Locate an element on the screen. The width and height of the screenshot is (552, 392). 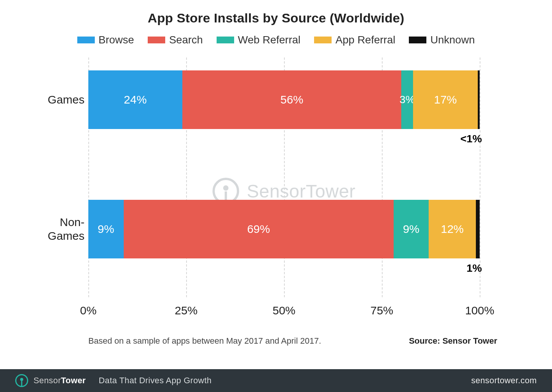
segment-label: 3% is located at coordinates (407, 100).